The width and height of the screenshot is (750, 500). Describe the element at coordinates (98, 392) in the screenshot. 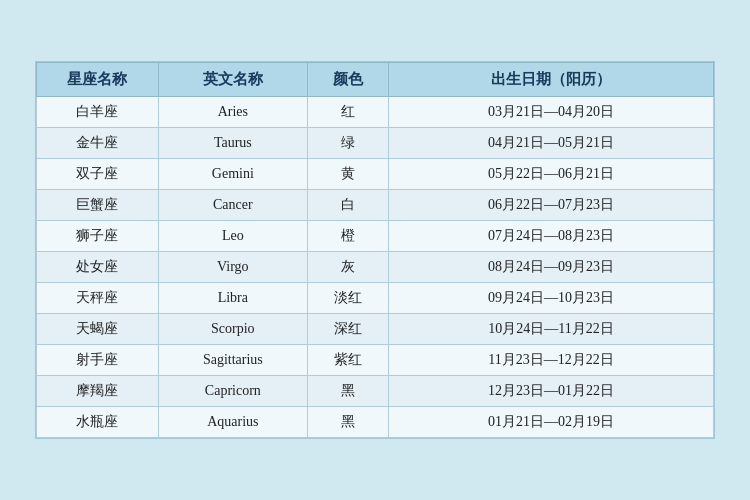

I see `cell-chinese: 摩羯座` at that location.